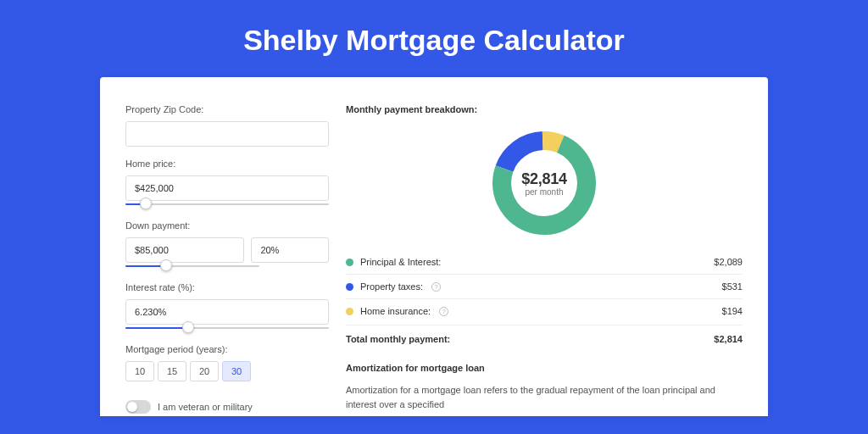 This screenshot has width=868, height=434. What do you see at coordinates (732, 311) in the screenshot?
I see `legend-value: $194` at bounding box center [732, 311].